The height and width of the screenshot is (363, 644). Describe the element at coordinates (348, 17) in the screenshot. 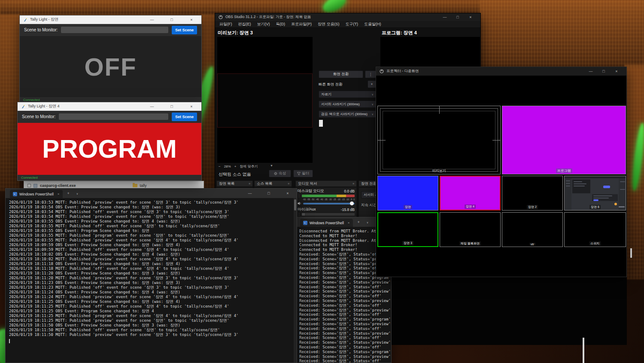

I see `obs-titlebar: OBS Studio 31.1.2 - 프로파일: 가로 - 장면: 제목 없음…` at that location.